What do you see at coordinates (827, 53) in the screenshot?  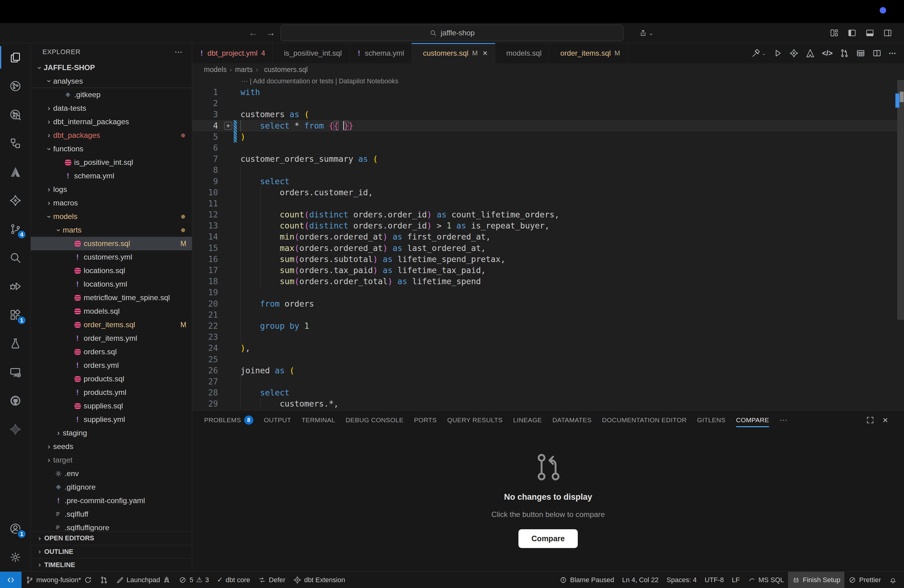 I see `open-code-button: </>` at bounding box center [827, 53].